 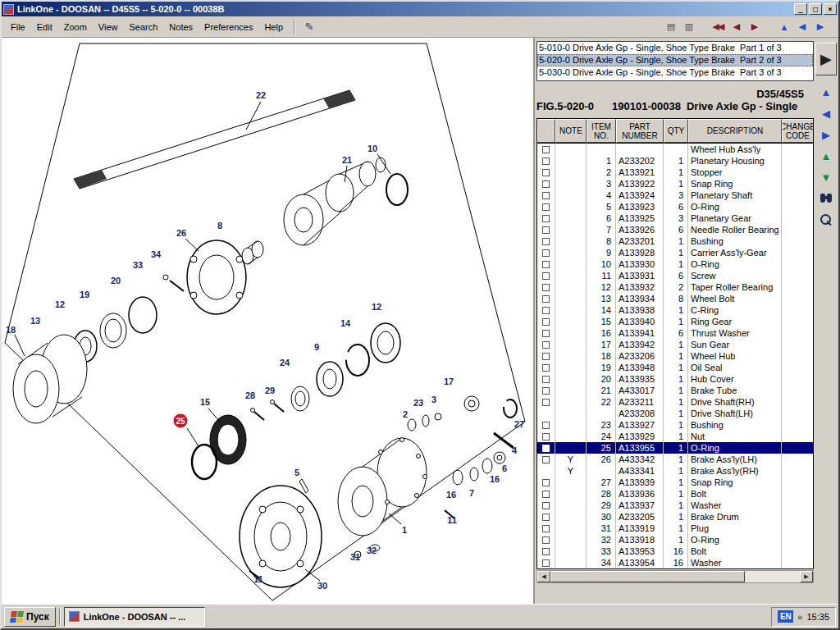 I want to click on callout-1: 1, so click(x=404, y=530).